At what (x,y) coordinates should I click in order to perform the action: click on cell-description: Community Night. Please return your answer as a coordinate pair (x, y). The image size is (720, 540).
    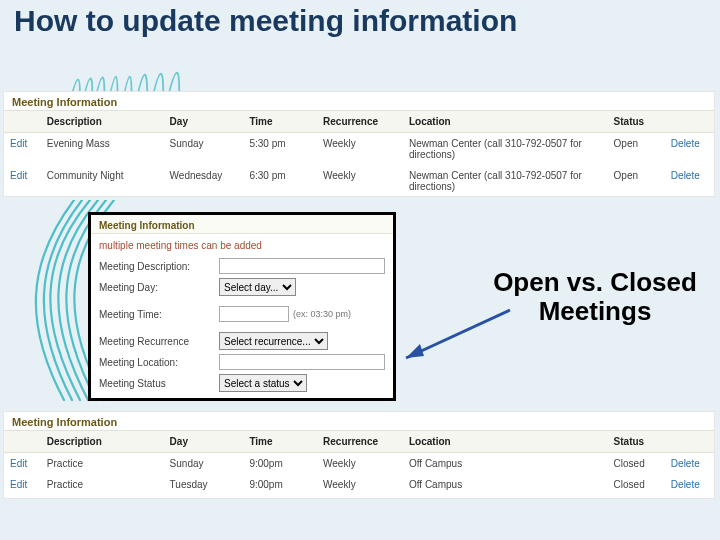
    Looking at the image, I should click on (102, 181).